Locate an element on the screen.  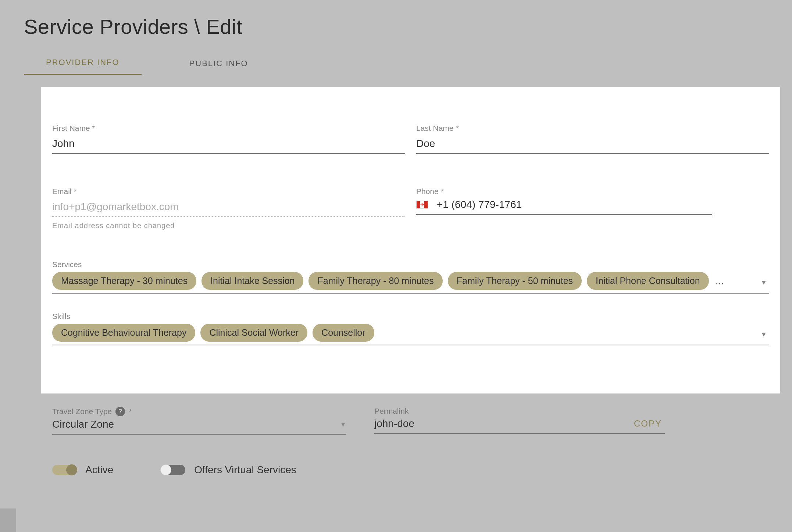
travel-zone-select: ▼ is located at coordinates (199, 427).